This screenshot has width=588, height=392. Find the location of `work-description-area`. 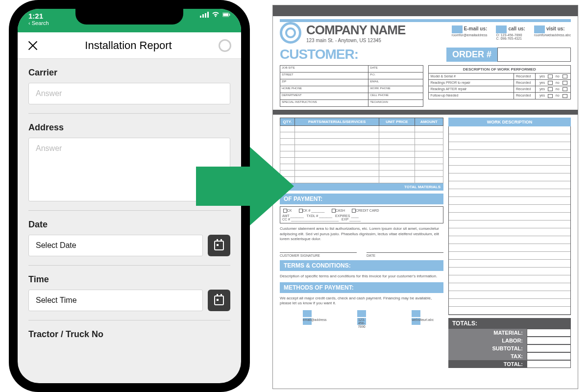

work-description-area is located at coordinates (510, 220).